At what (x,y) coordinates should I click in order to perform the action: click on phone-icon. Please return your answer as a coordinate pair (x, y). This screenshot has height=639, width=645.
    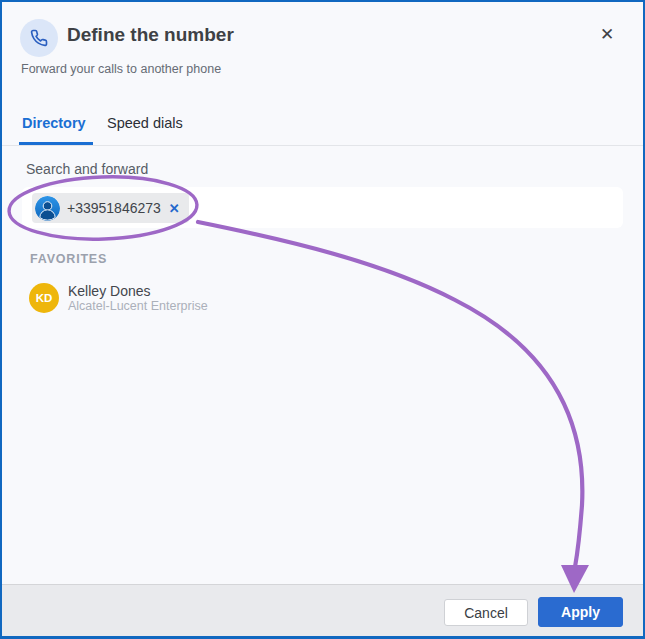
    Looking at the image, I should click on (39, 38).